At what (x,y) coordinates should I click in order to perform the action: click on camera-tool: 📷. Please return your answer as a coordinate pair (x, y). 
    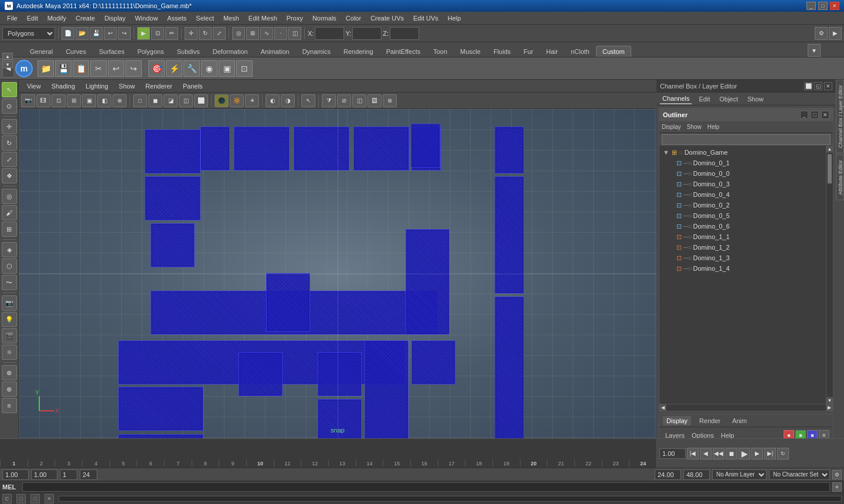
    Looking at the image, I should click on (9, 303).